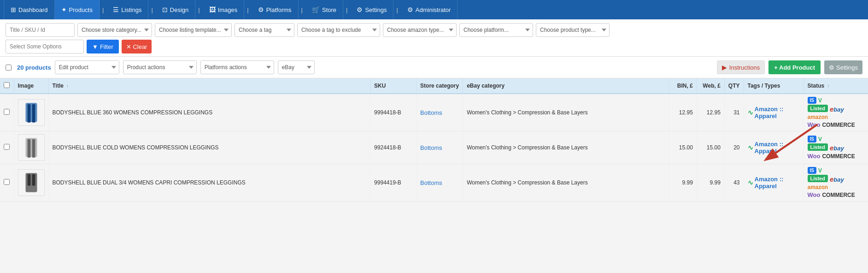 Image resolution: width=868 pixels, height=273 pixels. What do you see at coordinates (329, 10) in the screenshot?
I see `nav-store-label: Store` at bounding box center [329, 10].